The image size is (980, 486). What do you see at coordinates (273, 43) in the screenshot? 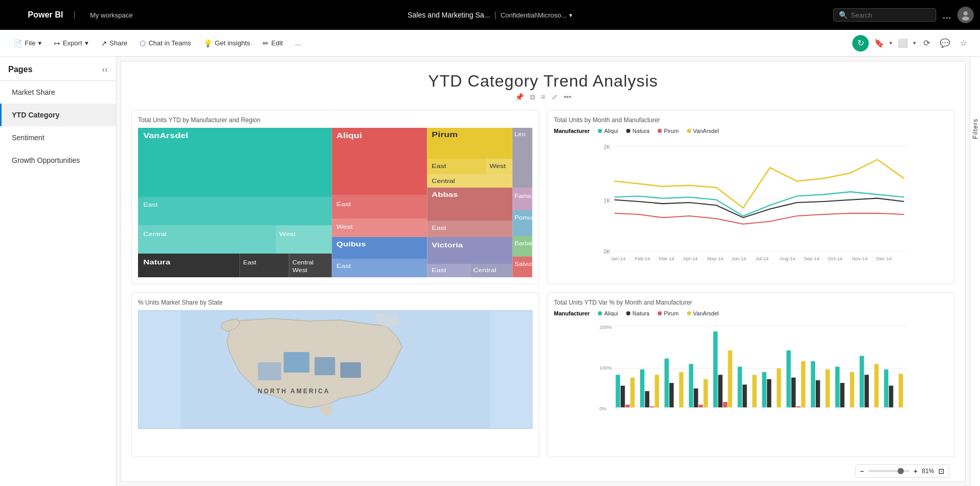
I see `edit-button: ✏ Edit` at bounding box center [273, 43].